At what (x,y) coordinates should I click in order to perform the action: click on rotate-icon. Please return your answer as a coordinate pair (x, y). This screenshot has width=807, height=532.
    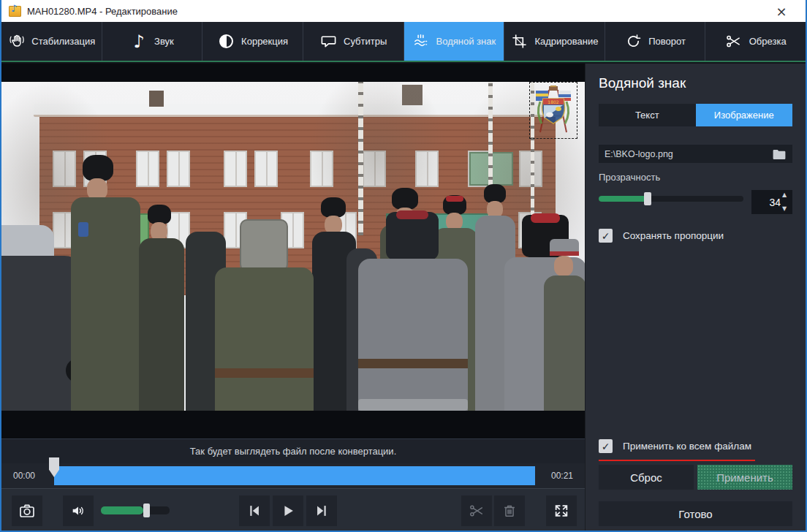
    Looking at the image, I should click on (633, 42).